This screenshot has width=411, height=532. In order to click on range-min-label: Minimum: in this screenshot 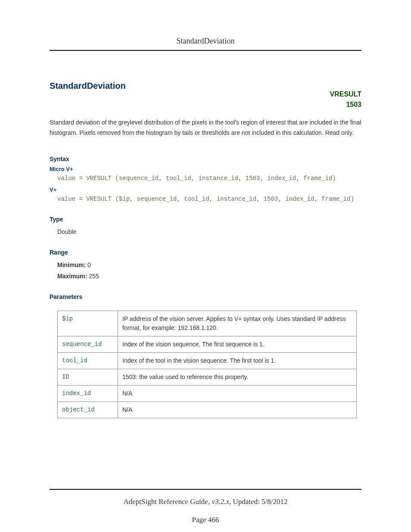, I will do `click(72, 265)`.